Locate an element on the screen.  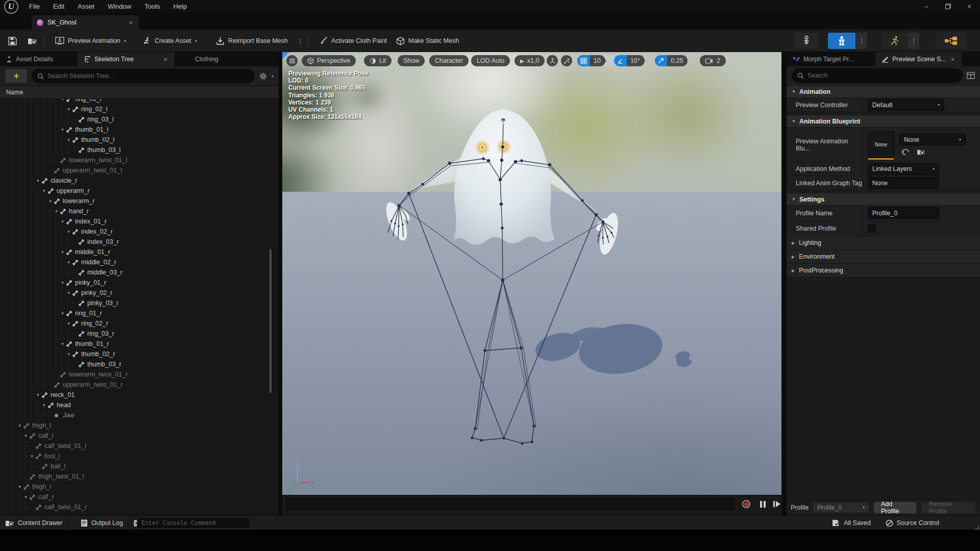
camera-speed-button: 2 is located at coordinates (713, 61).